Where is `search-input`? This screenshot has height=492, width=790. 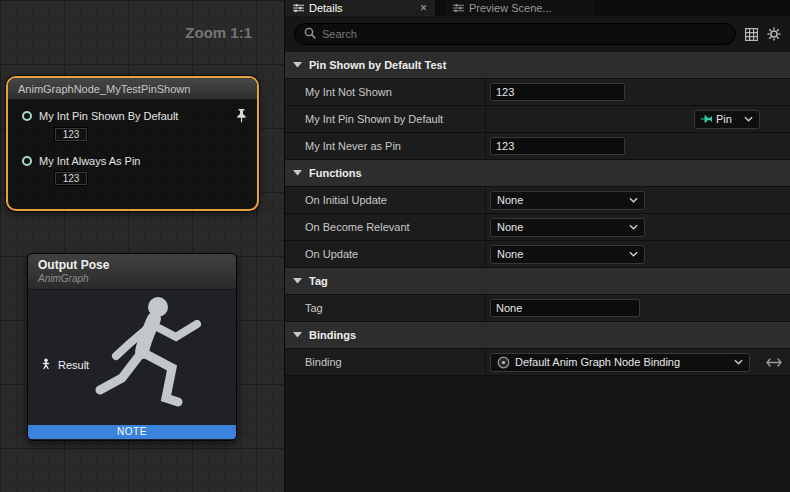
search-input is located at coordinates (524, 34).